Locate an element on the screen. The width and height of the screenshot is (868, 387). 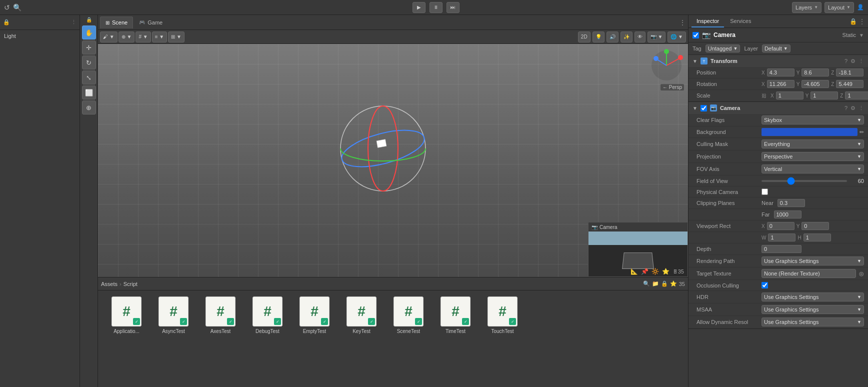
search-icon: 🔍 is located at coordinates (17, 8).